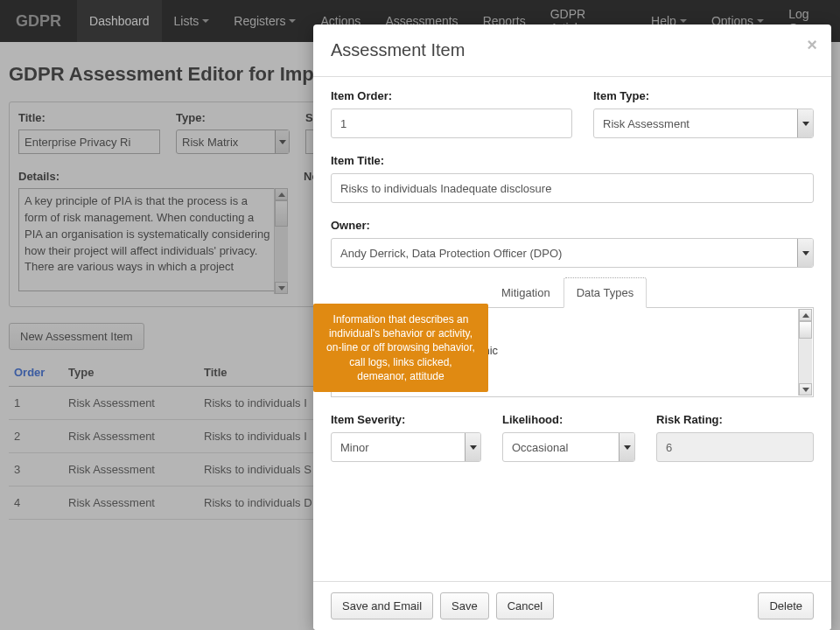 The height and width of the screenshot is (630, 840). I want to click on tooltip: Information that describes an individual…, so click(401, 348).